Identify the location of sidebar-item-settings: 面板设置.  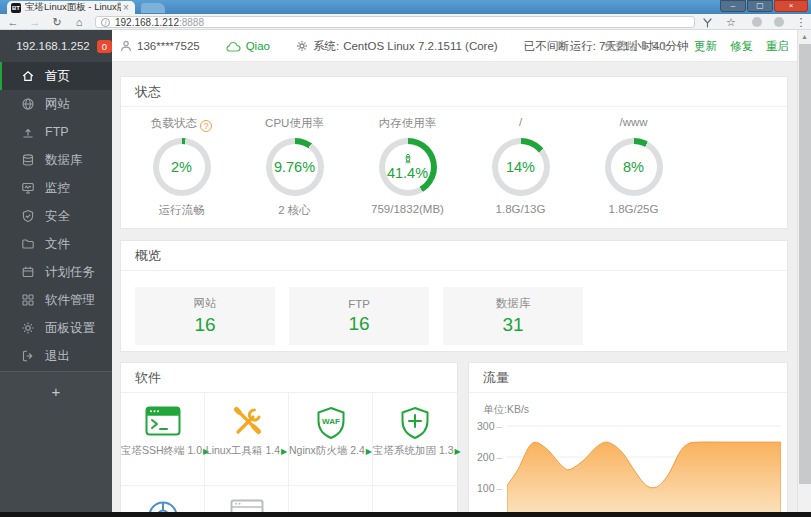
(56, 328).